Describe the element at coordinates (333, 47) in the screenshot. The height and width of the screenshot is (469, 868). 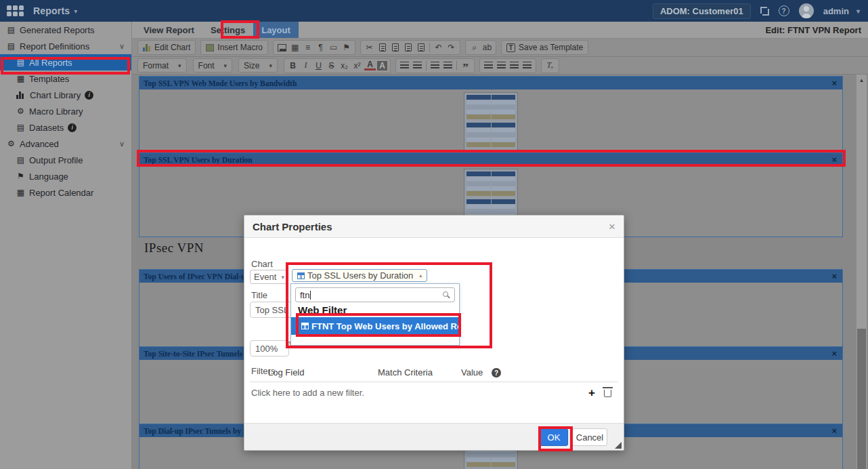
I see `insert-ellipse-icon: ▭` at that location.